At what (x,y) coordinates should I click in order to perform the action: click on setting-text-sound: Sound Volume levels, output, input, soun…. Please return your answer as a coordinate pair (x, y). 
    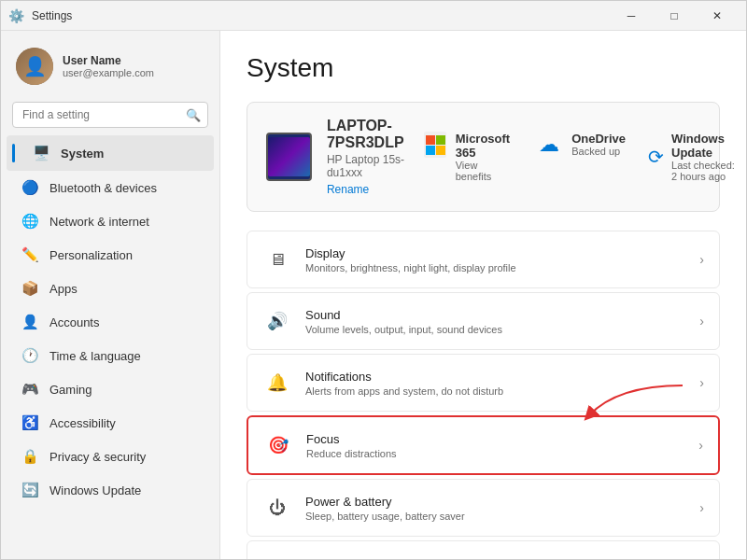
    Looking at the image, I should click on (502, 321).